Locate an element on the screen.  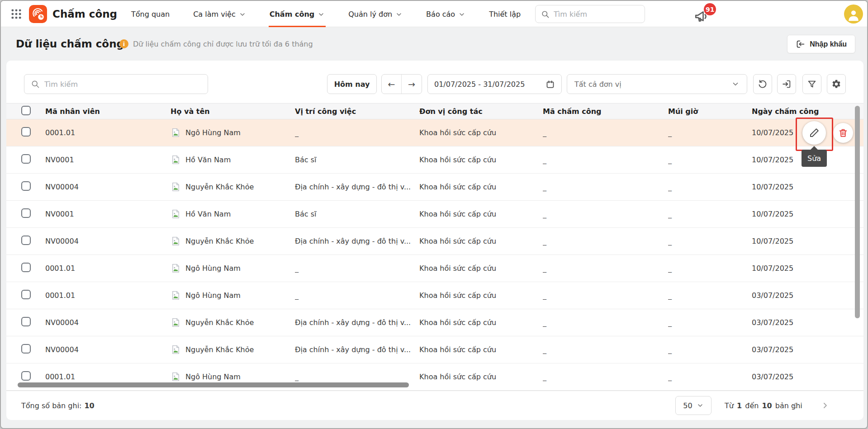
edit-tooltip: Sửa is located at coordinates (814, 158).